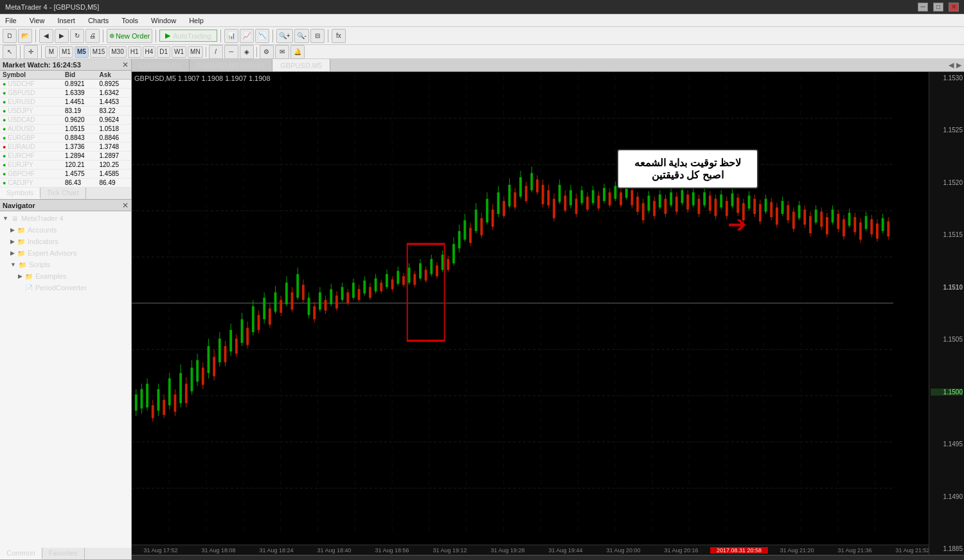  I want to click on market-row: ● USDCAD 0.9620 0.9624, so click(66, 120).